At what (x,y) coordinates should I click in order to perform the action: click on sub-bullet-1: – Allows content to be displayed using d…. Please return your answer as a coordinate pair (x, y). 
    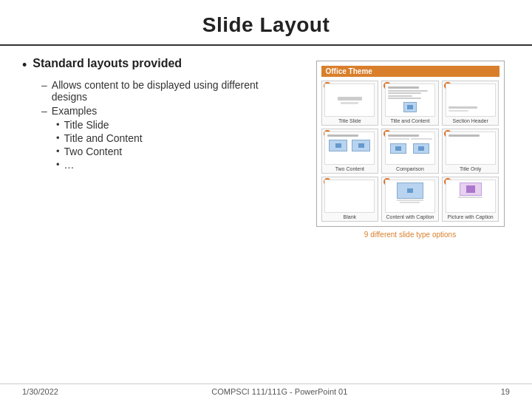
    Looking at the image, I should click on (165, 91).